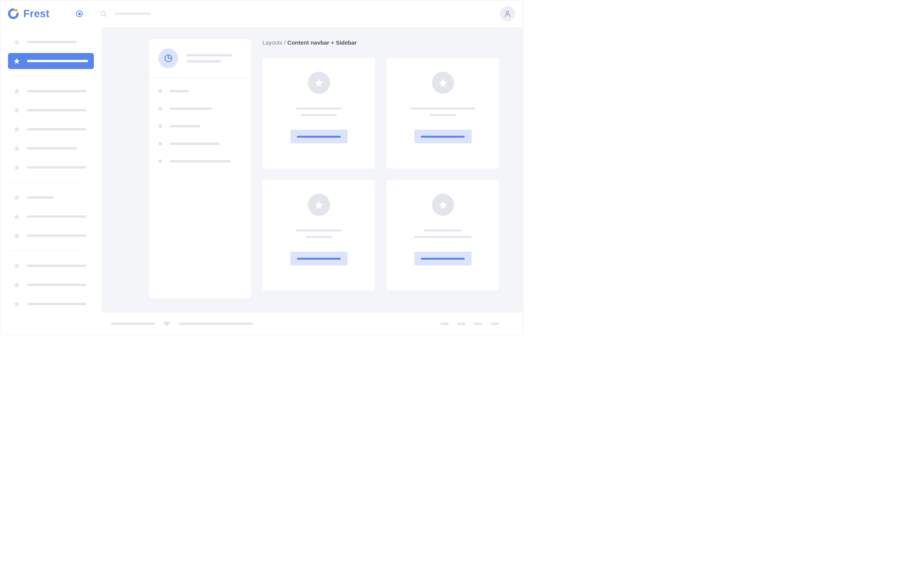 This screenshot has height=588, width=918. What do you see at coordinates (79, 14) in the screenshot?
I see `pin-toggle-icon` at bounding box center [79, 14].